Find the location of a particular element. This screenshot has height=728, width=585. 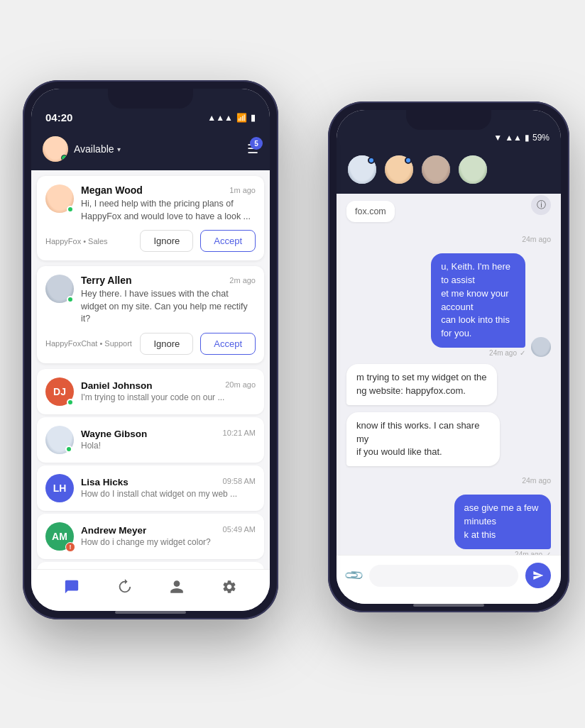

megan-tags: HappyFox • Sales is located at coordinates (89, 241).